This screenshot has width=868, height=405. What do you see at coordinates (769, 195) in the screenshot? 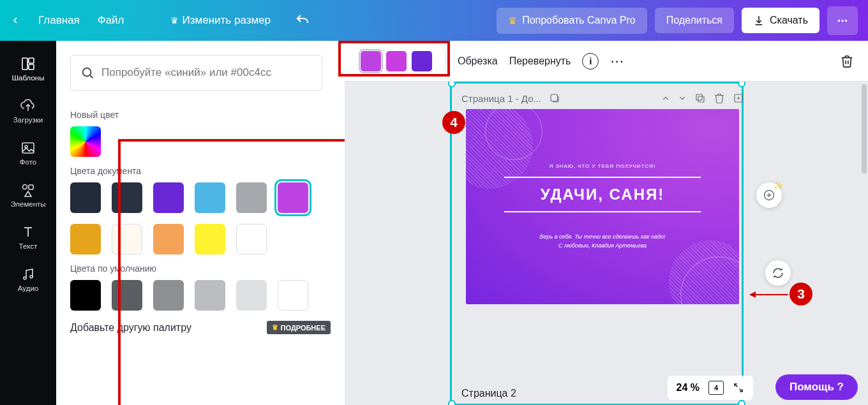
I see `add-element-fab: ✨` at bounding box center [769, 195].